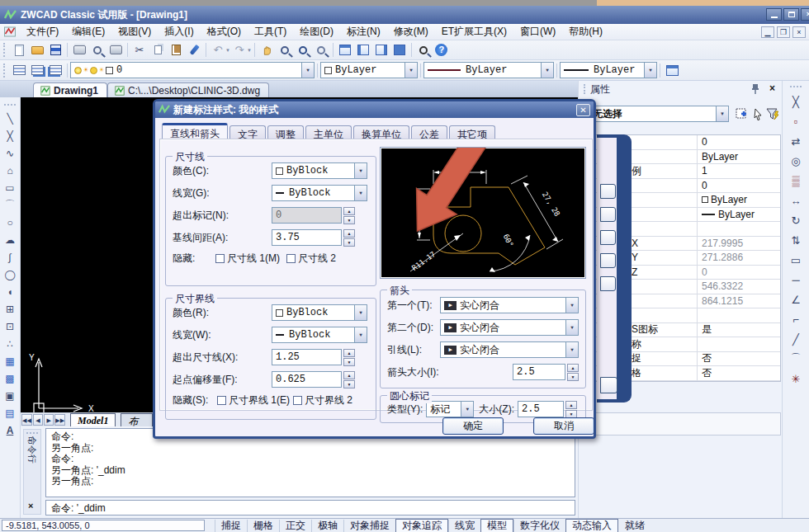 The image size is (809, 532). What do you see at coordinates (267, 50) in the screenshot?
I see `pan-icon` at bounding box center [267, 50].